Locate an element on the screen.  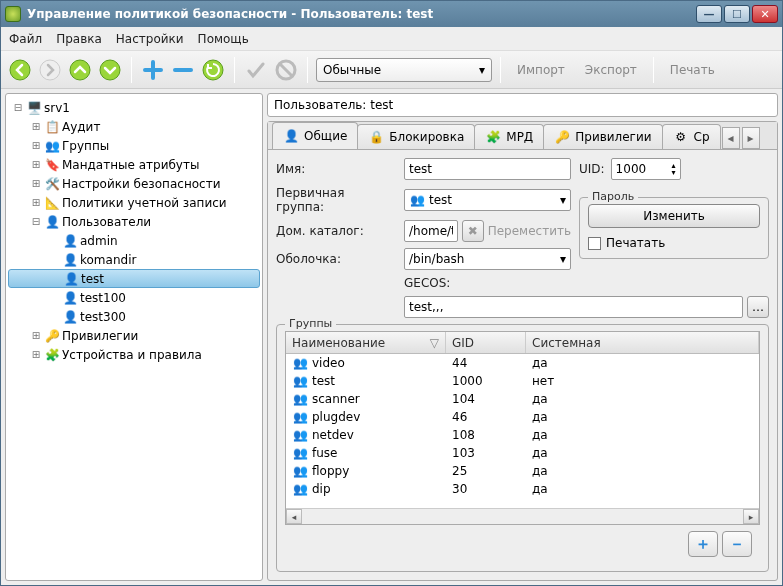
cell-gid: 44 is located at coordinates (486, 363).